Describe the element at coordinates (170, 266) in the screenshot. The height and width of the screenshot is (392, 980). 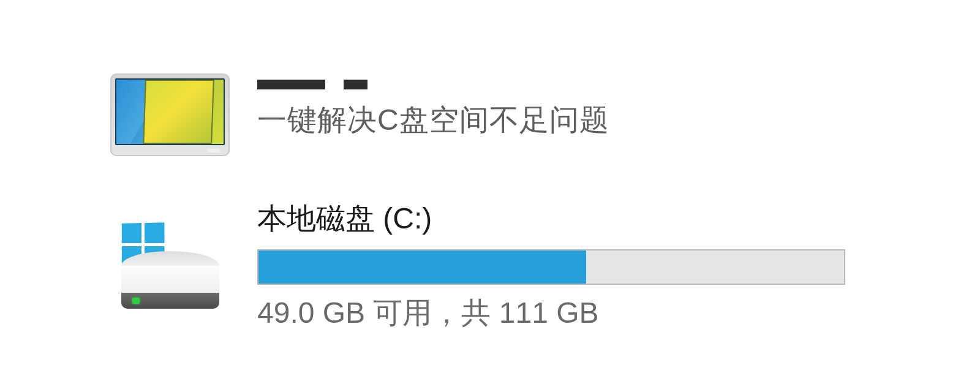
I see `system-drive-icon` at that location.